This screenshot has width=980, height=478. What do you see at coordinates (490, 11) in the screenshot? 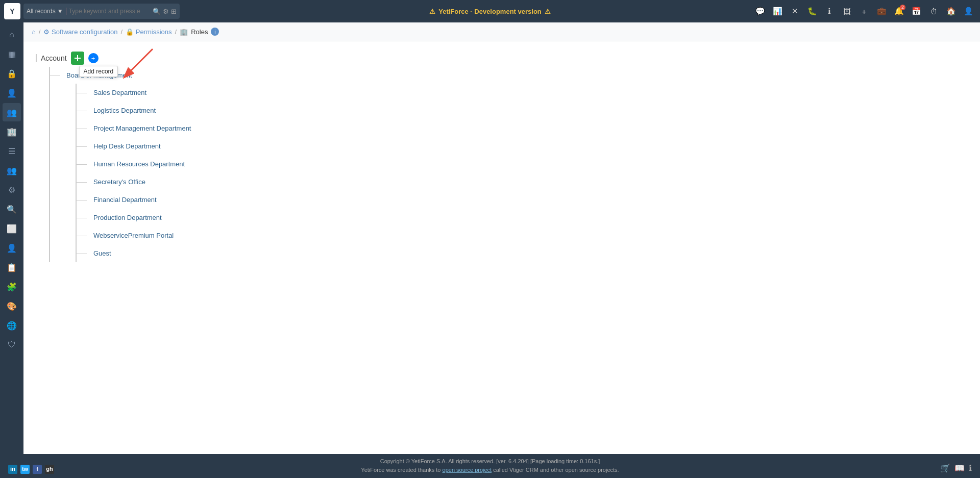
I see `top-navbar: Y All records ▼ 🔍 ⚙ ⊞ ⚠ YetiForce - Deve…` at bounding box center [490, 11].